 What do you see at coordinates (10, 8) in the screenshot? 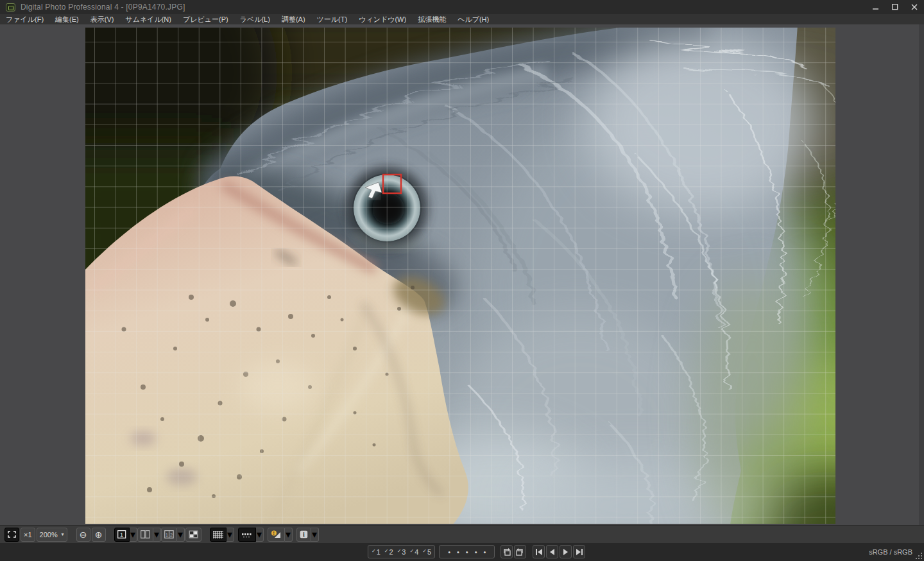
I see `app-icon` at bounding box center [10, 8].